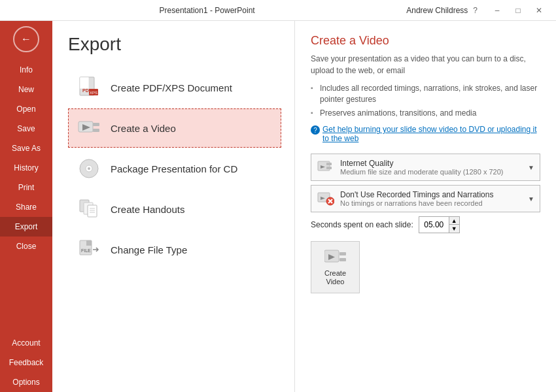 The width and height of the screenshot is (556, 392). What do you see at coordinates (531, 167) in the screenshot?
I see `quality-dropdown-arrow: ▼` at bounding box center [531, 167].